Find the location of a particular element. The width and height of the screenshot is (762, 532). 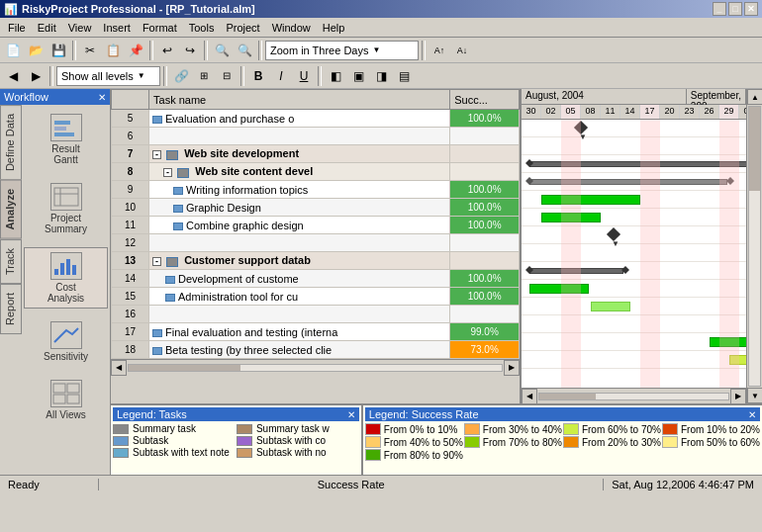

tab-track: Track is located at coordinates (11, 261).